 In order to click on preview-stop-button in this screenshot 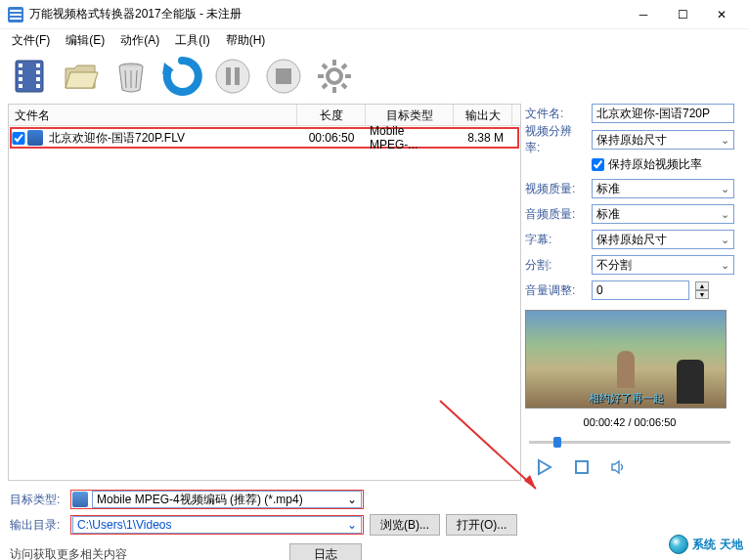, I will do `click(582, 467)`.